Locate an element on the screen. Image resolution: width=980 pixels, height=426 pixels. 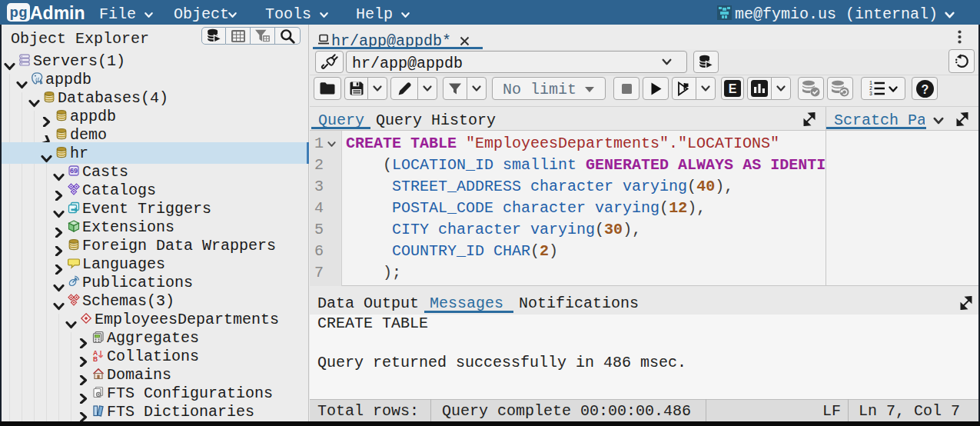
svg-text: 2 is located at coordinates (871, 89).